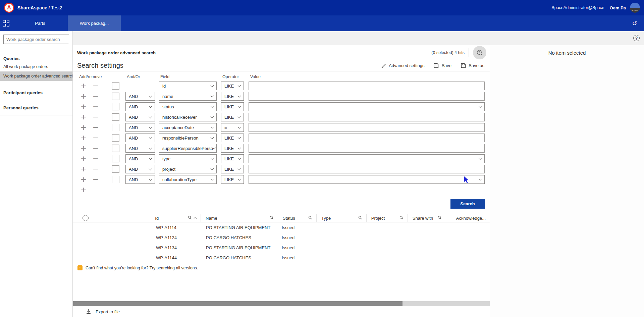  Describe the element at coordinates (188, 179) in the screenshot. I see `field-select: collaborationType` at that location.